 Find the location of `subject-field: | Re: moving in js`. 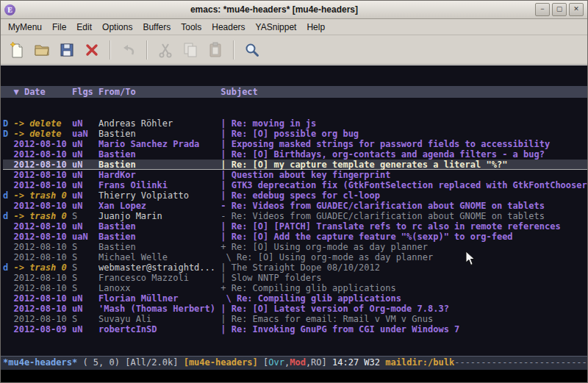

subject-field: | Re: moving in js is located at coordinates (268, 124).